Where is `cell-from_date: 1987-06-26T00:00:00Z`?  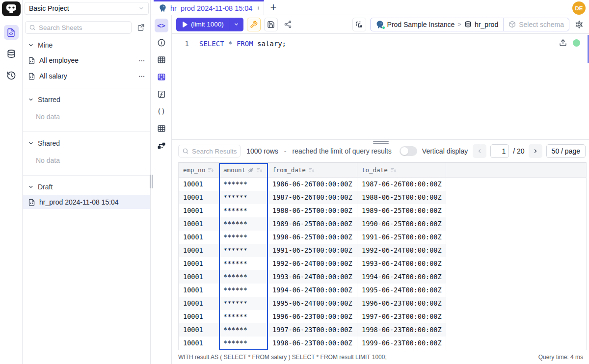 cell-from_date: 1987-06-26T00:00:00Z is located at coordinates (313, 197).